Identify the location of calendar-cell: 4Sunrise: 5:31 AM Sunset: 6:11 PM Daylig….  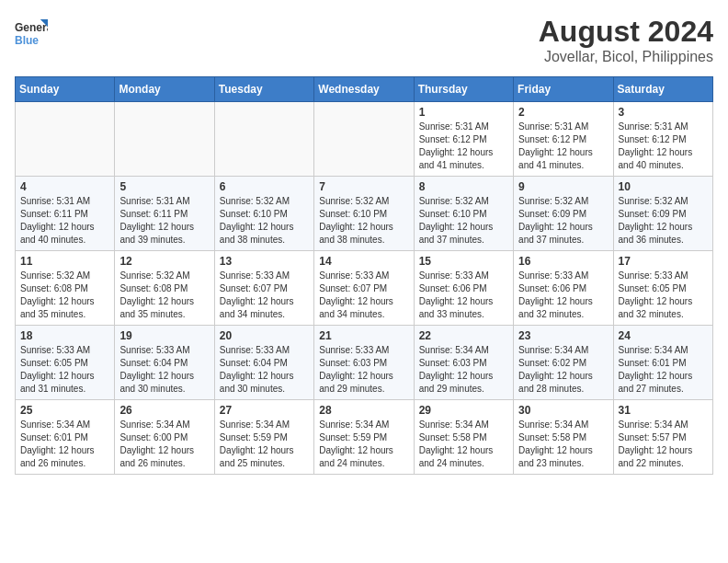
(65, 213).